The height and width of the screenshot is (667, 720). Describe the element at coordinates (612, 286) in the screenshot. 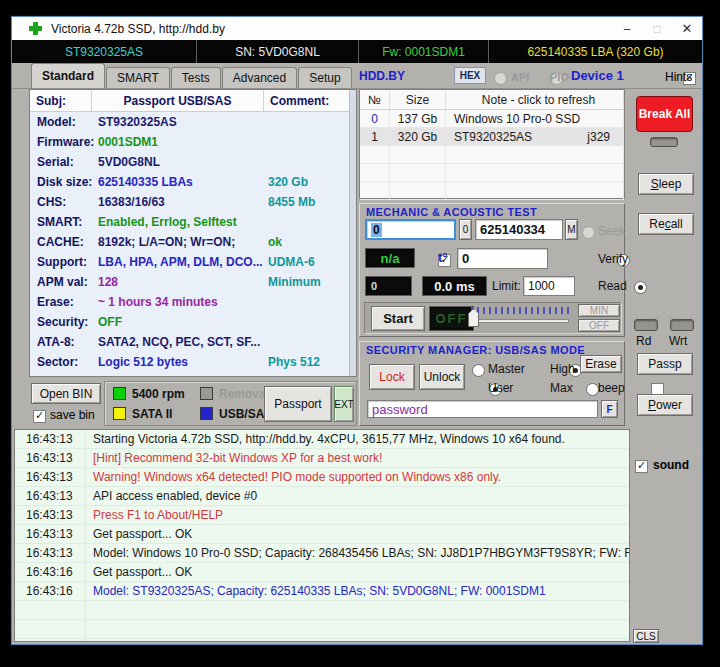

I see `read-radio-label: Read` at that location.